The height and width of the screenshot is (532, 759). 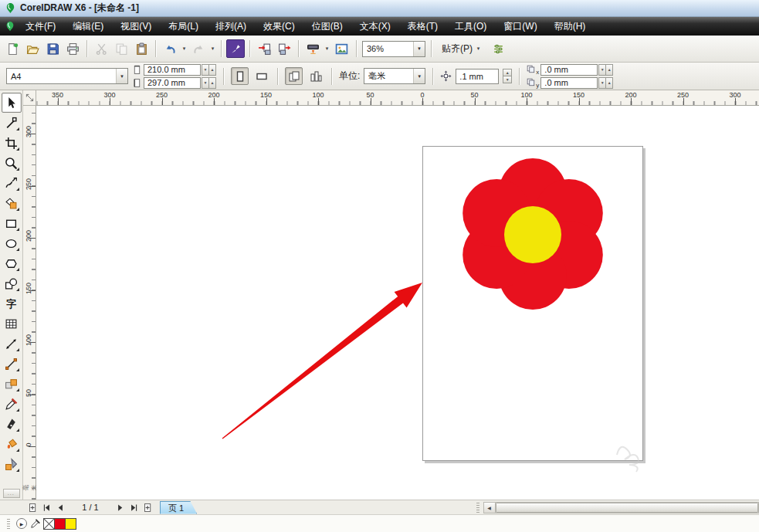 What do you see at coordinates (531, 83) in the screenshot?
I see `duplicate-y-icon` at bounding box center [531, 83].